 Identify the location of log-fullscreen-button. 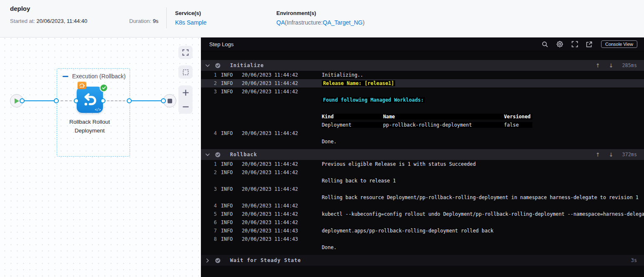
(575, 44).